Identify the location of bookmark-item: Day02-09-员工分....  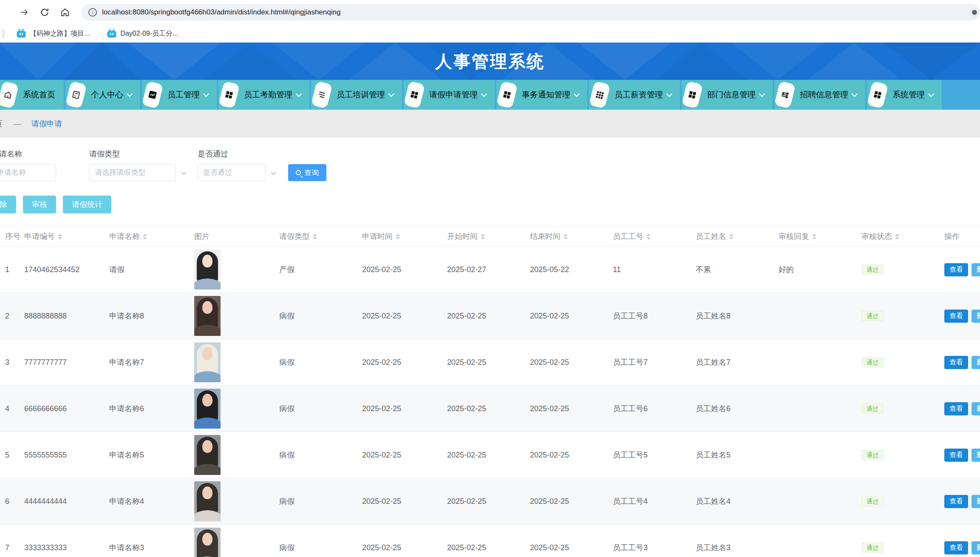
(142, 34).